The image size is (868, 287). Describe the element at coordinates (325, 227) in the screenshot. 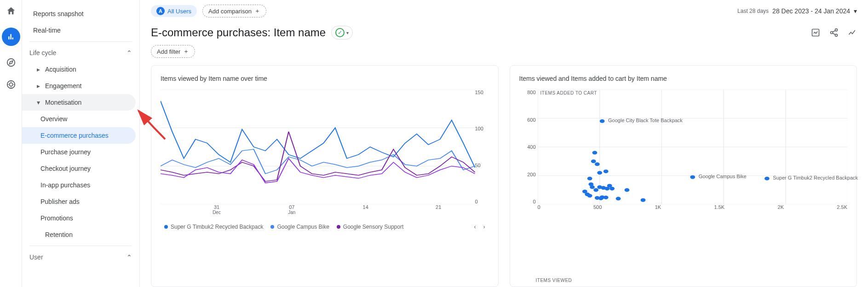

I see `line-legend: Super G Timbuk2 Recycled BackpackGoogle …` at that location.